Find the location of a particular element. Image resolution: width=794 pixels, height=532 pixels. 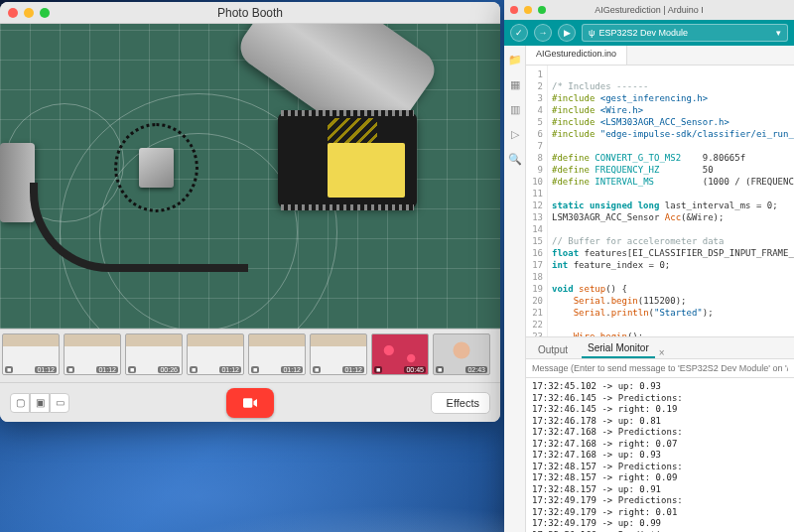

ide-sidebar: 📁 ▦ ▥ ▷ 🔍 is located at coordinates (515, 289).